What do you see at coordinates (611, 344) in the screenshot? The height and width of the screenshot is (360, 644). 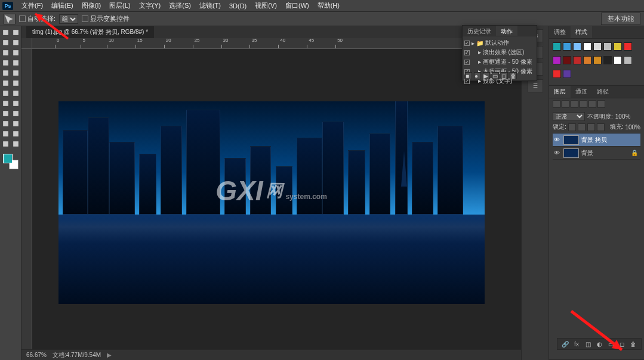 I see `group-icon: ▭` at bounding box center [611, 344].